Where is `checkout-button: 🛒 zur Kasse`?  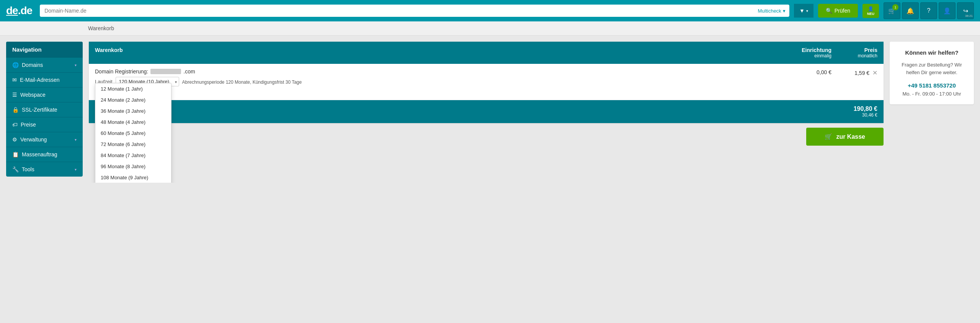 checkout-button: 🛒 zur Kasse is located at coordinates (845, 137).